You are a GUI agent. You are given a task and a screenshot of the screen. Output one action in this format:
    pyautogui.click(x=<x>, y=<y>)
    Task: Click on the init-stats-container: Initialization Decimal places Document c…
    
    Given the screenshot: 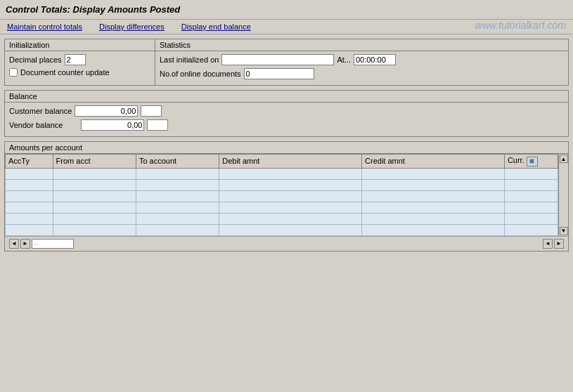 What is the action you would take?
    pyautogui.click(x=287, y=62)
    